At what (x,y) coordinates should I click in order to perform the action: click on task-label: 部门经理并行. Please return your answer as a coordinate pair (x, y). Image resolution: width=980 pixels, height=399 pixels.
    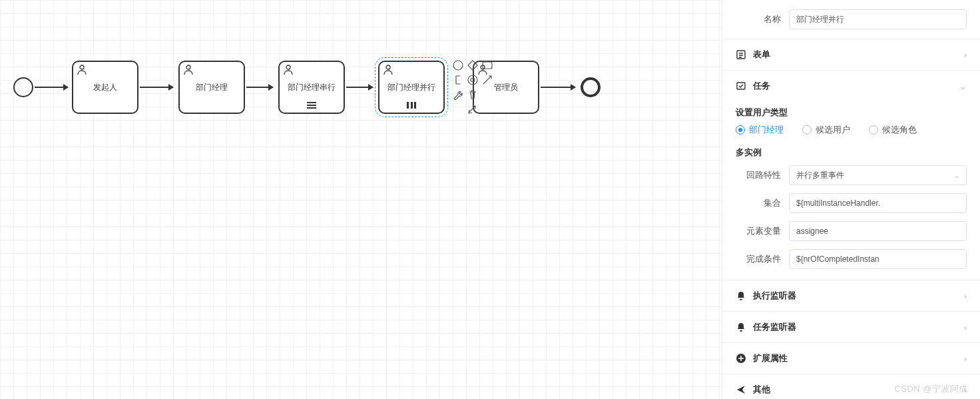
    Looking at the image, I should click on (411, 88).